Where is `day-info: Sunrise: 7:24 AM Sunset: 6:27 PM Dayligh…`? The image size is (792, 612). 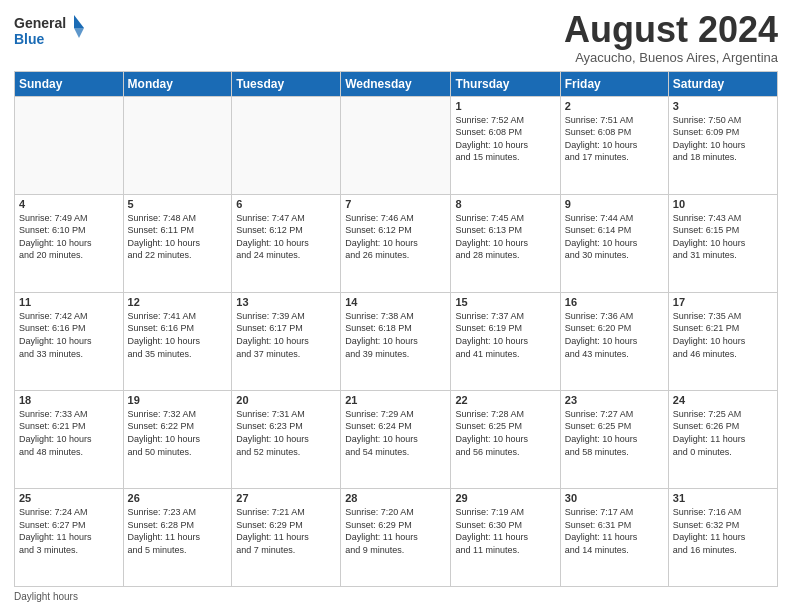
day-info: Sunrise: 7:24 AM Sunset: 6:27 PM Dayligh… is located at coordinates (69, 531).